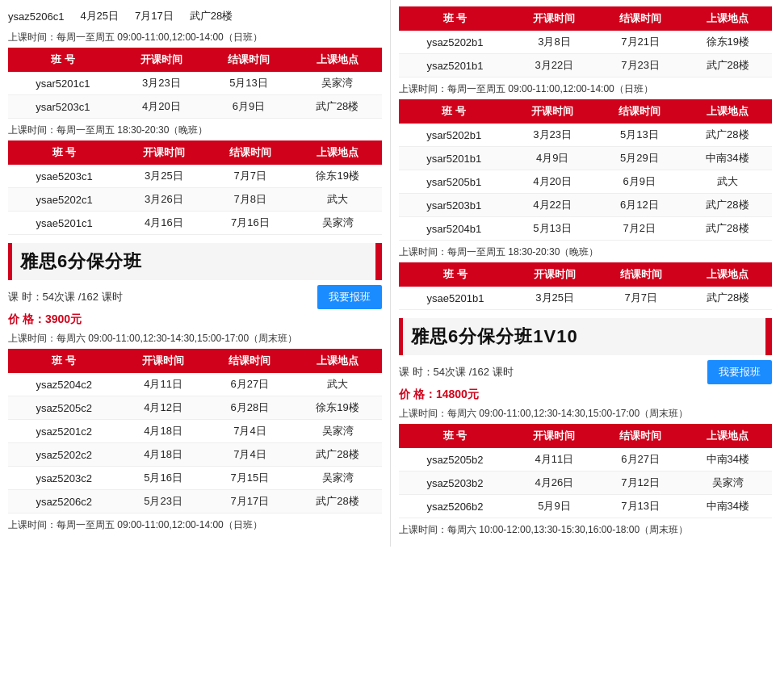 The height and width of the screenshot is (700, 780). What do you see at coordinates (64, 384) in the screenshot?
I see `table-cell: ysaz5204c2` at bounding box center [64, 384].